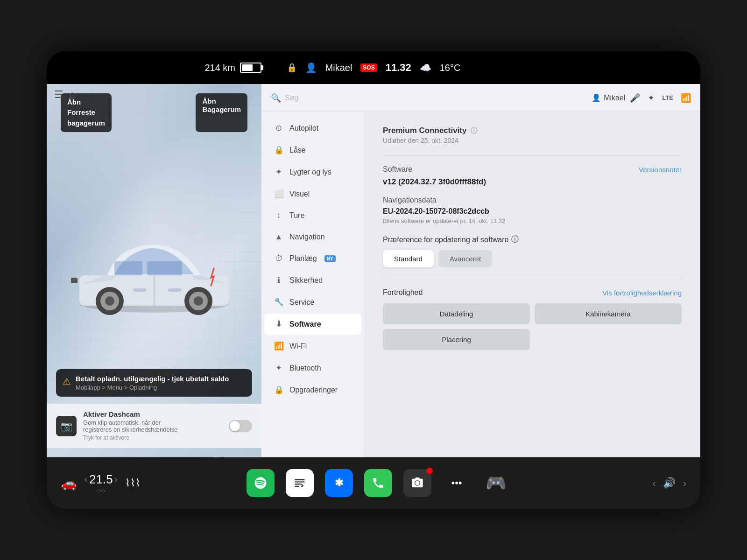 This screenshot has height=560, width=747. I want to click on nav-item-bluetooth: ✦ Bluetooth, so click(313, 368).